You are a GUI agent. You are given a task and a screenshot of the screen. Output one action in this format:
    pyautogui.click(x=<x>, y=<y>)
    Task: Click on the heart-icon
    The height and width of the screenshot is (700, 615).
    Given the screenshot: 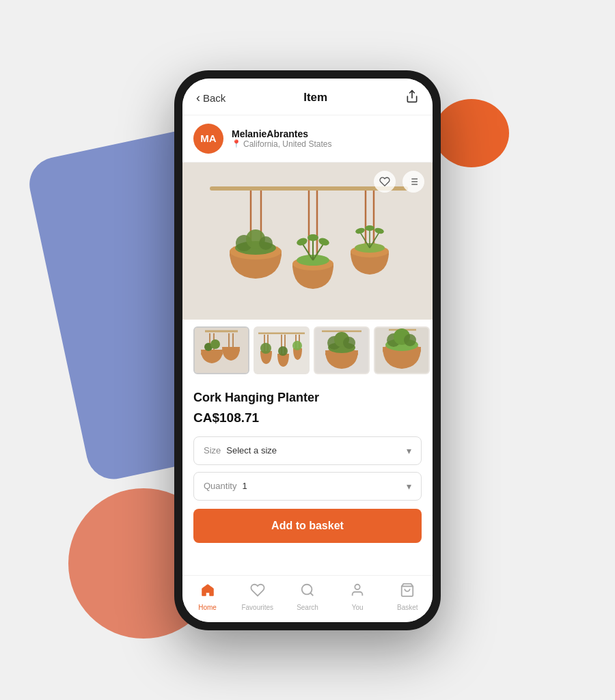 What is the action you would take?
    pyautogui.click(x=385, y=182)
    